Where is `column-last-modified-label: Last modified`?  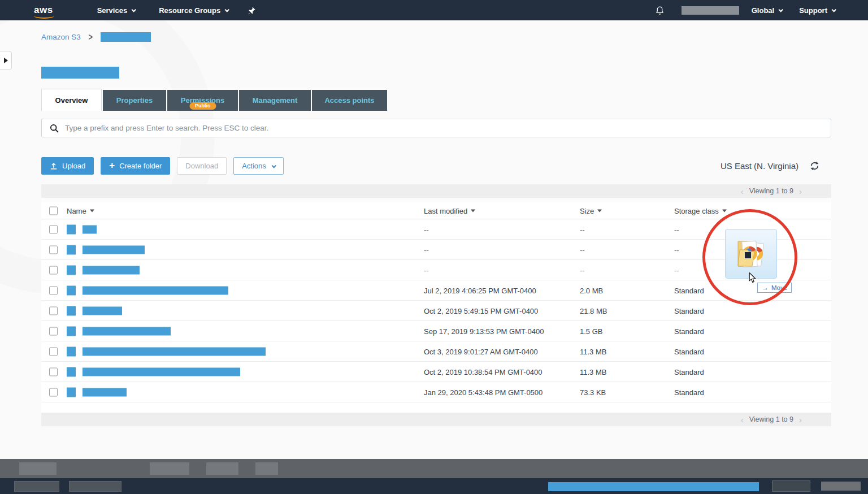 column-last-modified-label: Last modified is located at coordinates (445, 210).